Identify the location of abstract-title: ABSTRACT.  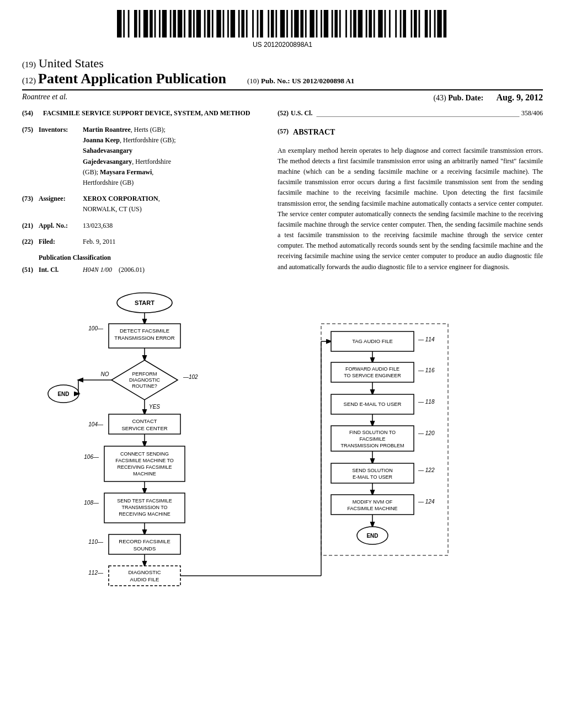
(418, 132).